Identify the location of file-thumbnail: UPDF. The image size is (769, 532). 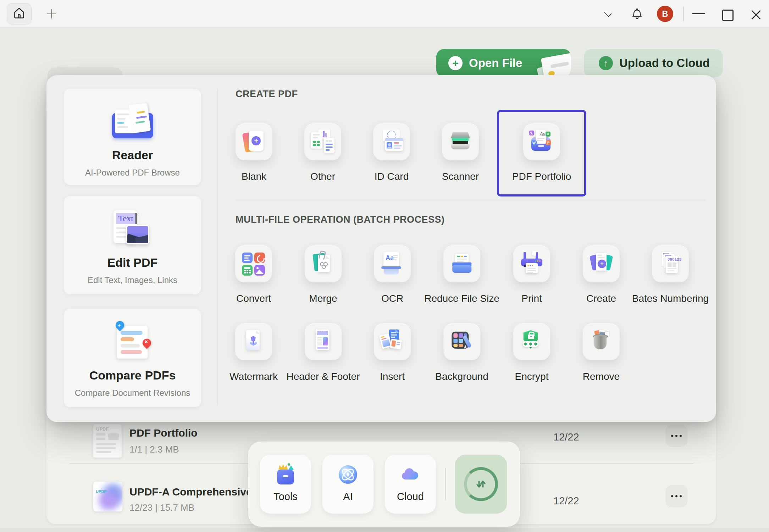
(108, 497).